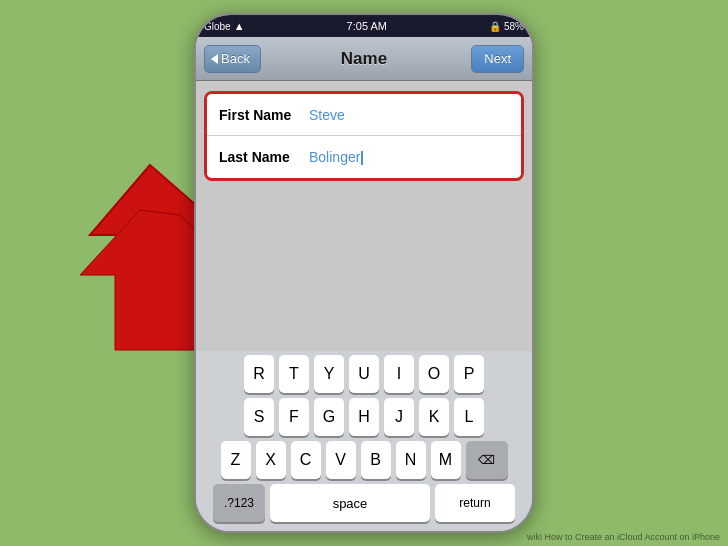  Describe the element at coordinates (446, 460) in the screenshot. I see `key-m: M` at that location.